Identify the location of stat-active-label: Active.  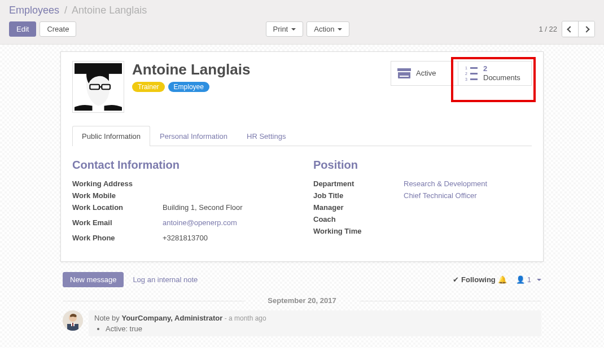
(426, 73).